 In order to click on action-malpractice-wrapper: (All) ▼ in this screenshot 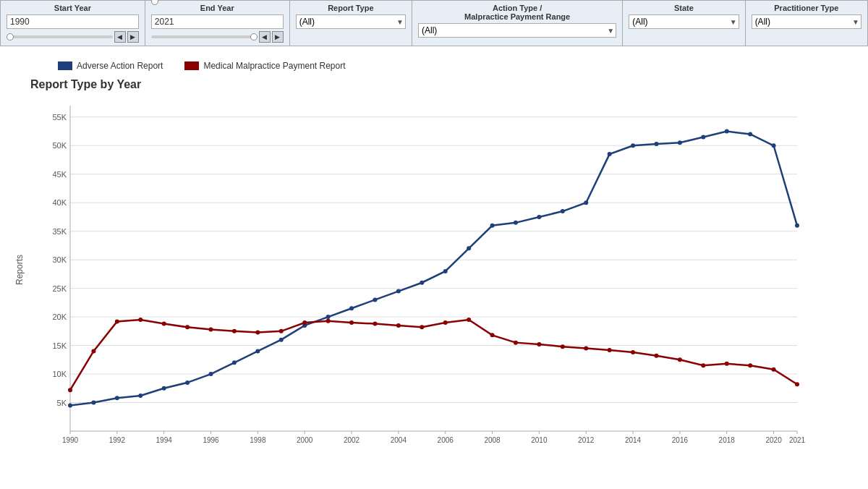, I will do `click(517, 30)`.